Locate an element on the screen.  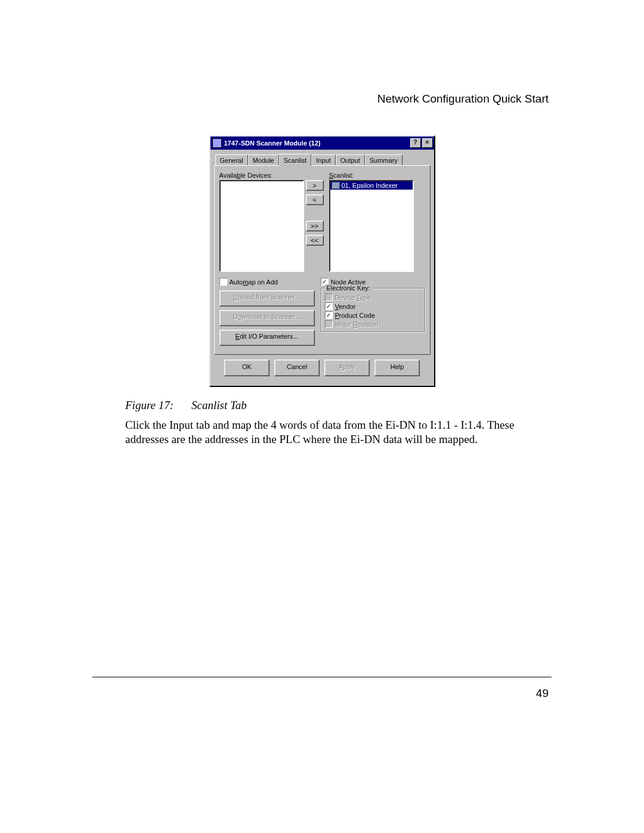
apply-button: Apply is located at coordinates (347, 368).